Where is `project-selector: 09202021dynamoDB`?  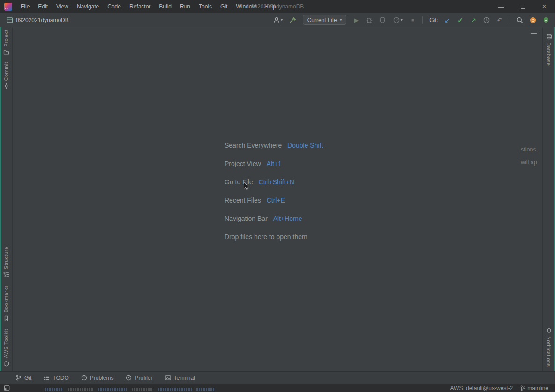
project-selector: 09202021dynamoDB is located at coordinates (38, 20).